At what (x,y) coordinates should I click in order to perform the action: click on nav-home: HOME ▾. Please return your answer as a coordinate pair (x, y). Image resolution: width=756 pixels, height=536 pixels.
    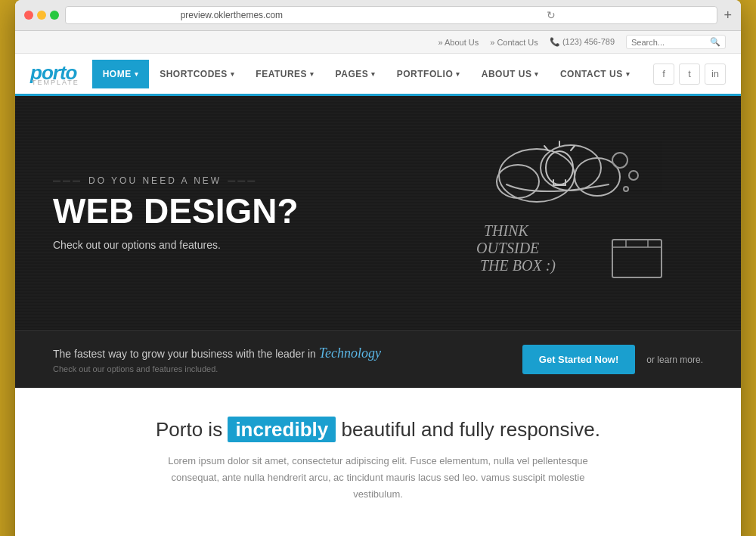
    Looking at the image, I should click on (121, 74).